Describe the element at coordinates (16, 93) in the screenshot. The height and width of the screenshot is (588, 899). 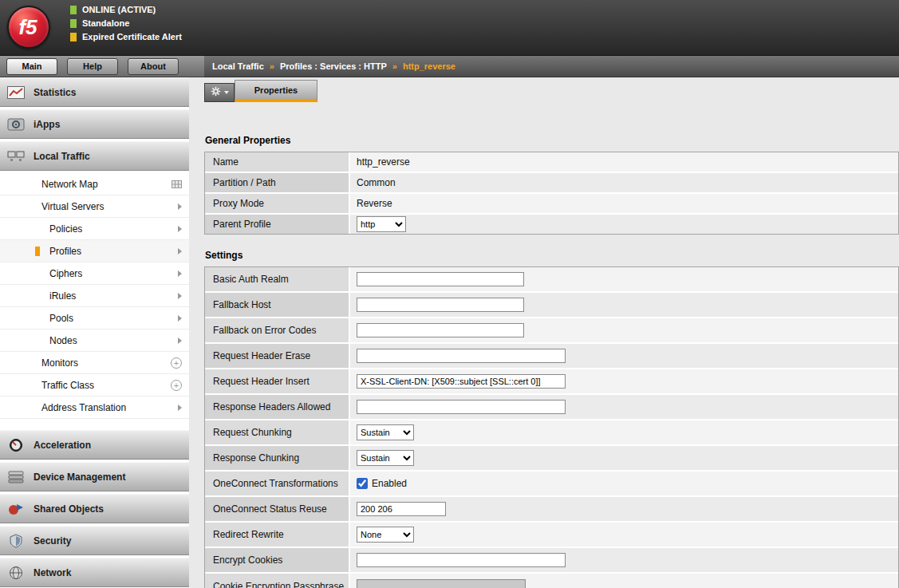
I see `statistics-icon` at that location.